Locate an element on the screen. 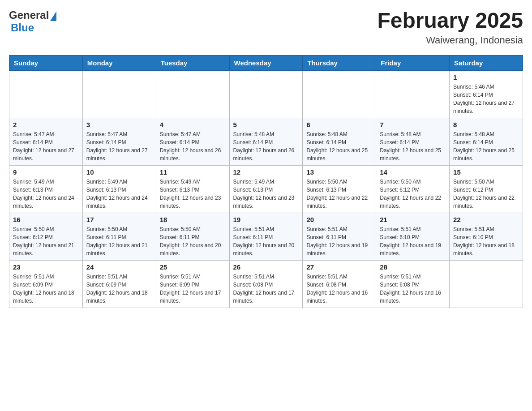 This screenshot has width=532, height=411. logo-triangle-icon is located at coordinates (53, 16).